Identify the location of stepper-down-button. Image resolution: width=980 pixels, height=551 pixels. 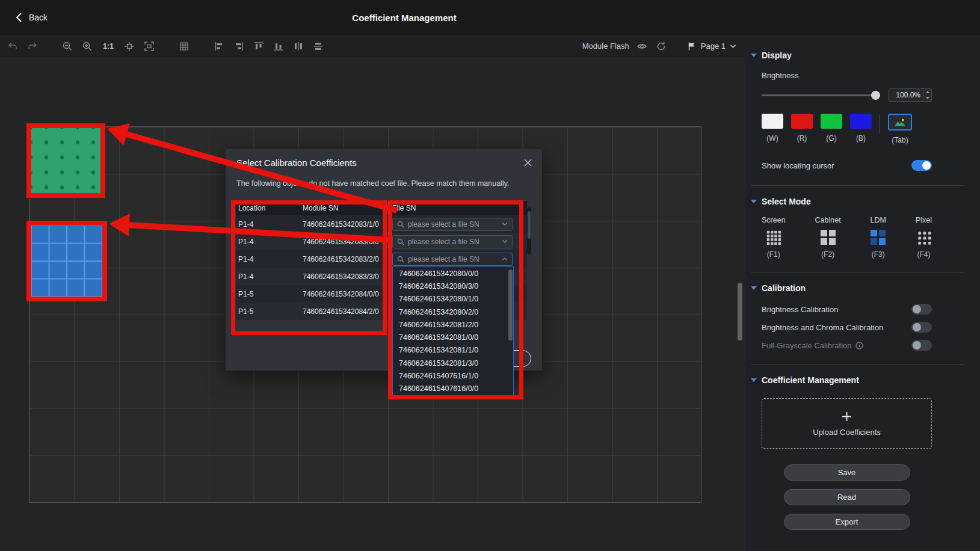
(928, 98).